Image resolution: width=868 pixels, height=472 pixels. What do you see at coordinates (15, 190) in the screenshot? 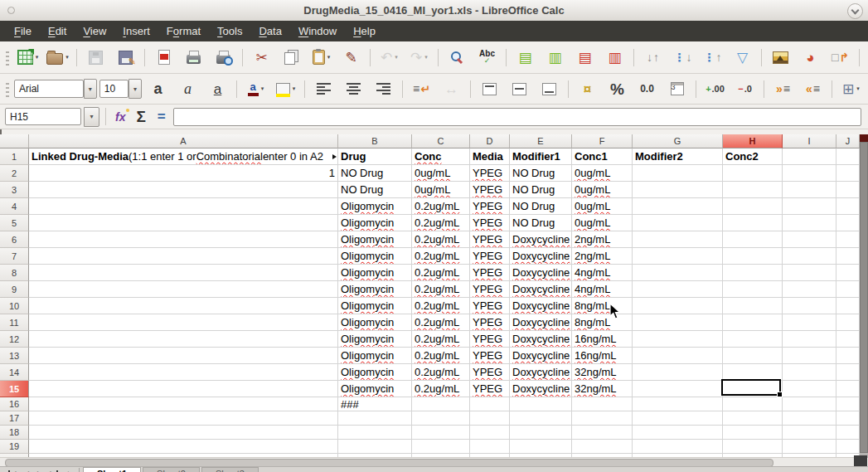
I see `row-header-3: 3` at bounding box center [15, 190].